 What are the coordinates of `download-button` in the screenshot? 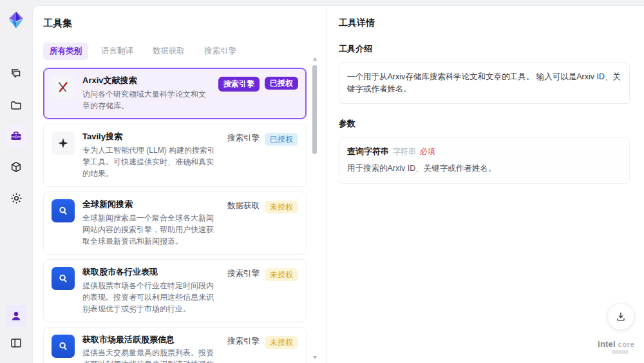 It's located at (621, 317).